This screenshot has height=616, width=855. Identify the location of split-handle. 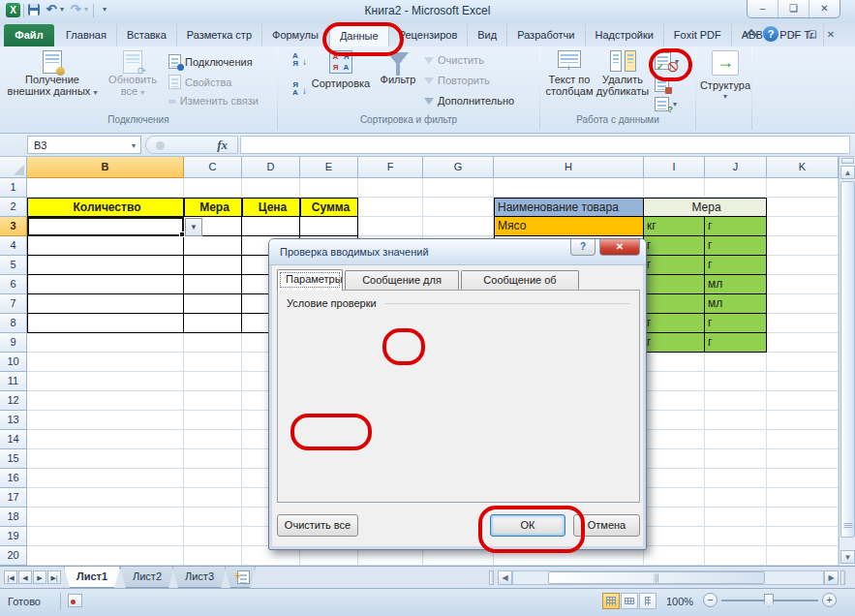
(848, 161).